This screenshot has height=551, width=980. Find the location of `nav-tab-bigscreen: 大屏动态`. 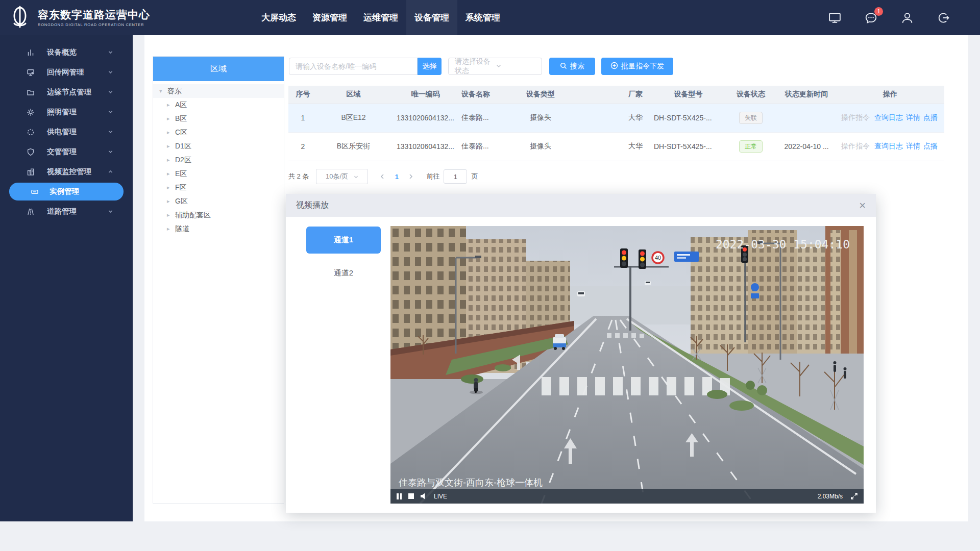

nav-tab-bigscreen: 大屏动态 is located at coordinates (279, 17).